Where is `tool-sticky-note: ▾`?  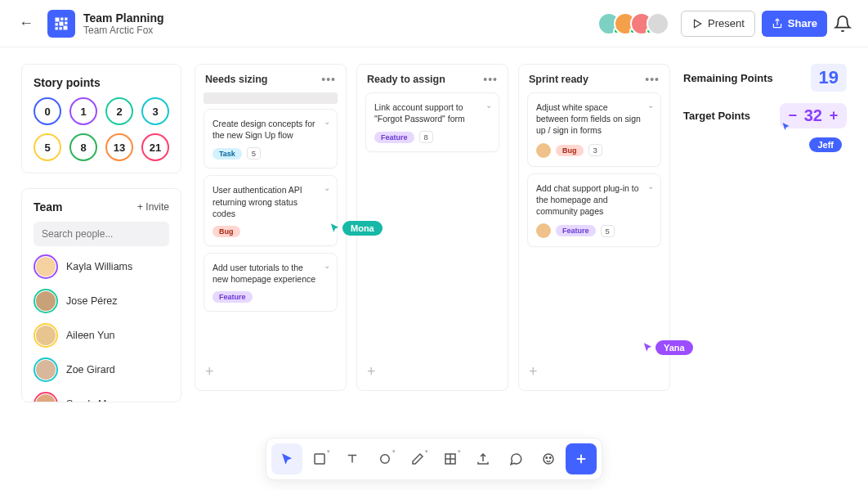
tool-sticky-note: ▾ is located at coordinates (320, 459).